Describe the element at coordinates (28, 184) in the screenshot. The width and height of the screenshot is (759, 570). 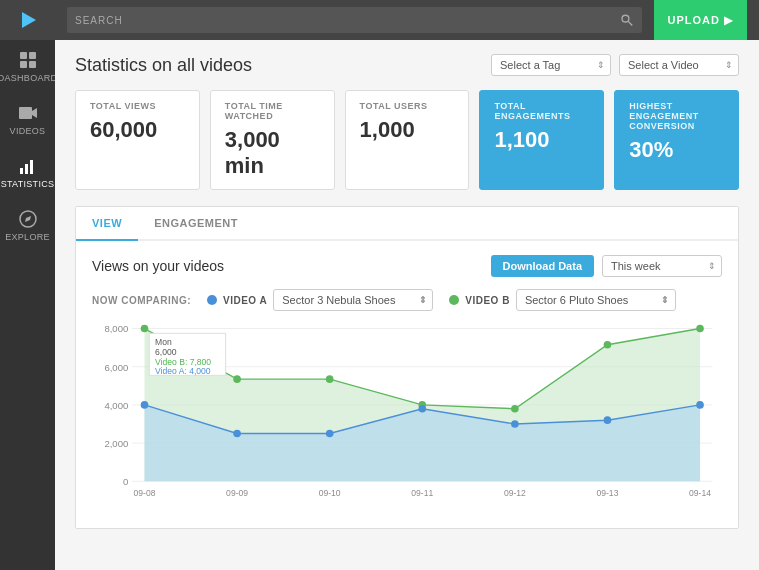
I see `sidebar-item-label: STATISTICS` at that location.